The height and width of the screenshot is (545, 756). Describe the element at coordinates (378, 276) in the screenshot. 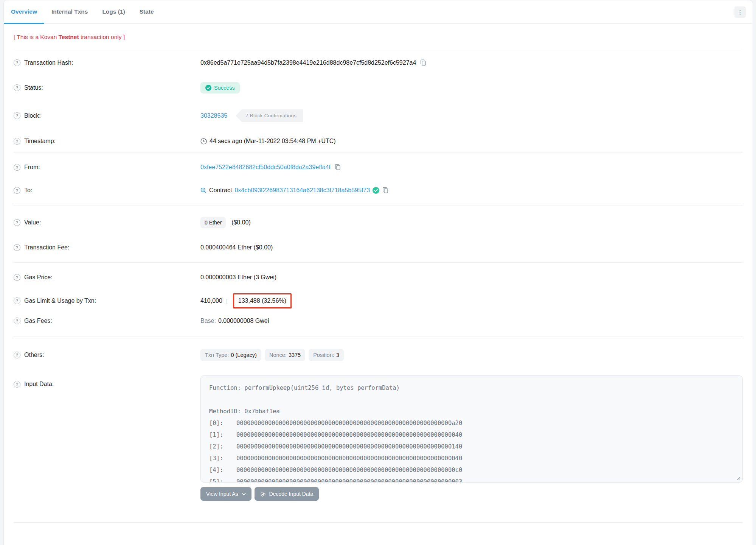

I see `row-gas-price: ? Gas Price: 0.000000003 Ether (3 Gwei)` at that location.